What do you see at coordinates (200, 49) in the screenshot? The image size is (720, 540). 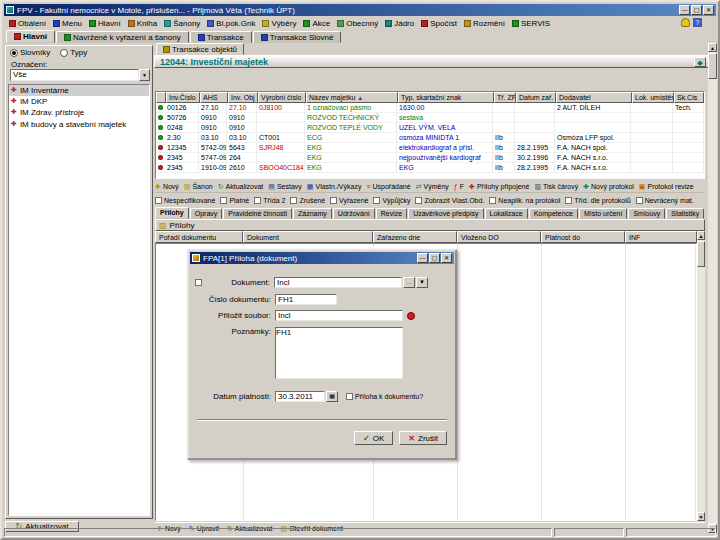 I see `view-tab: Transakce objektů` at bounding box center [200, 49].